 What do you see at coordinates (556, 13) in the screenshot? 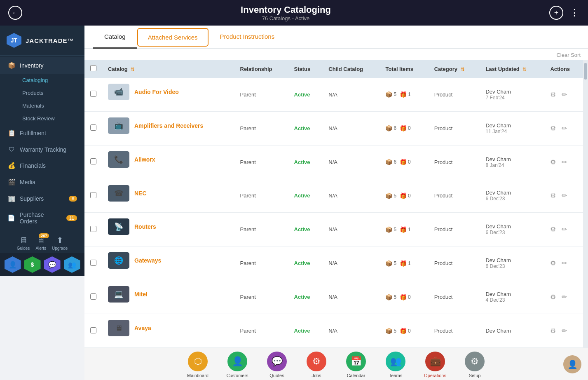
I see `add-button: +` at bounding box center [556, 13].